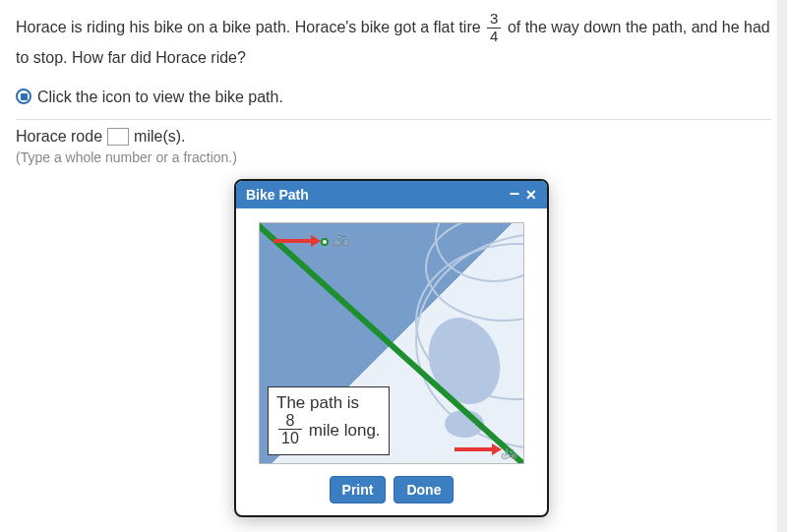  I want to click on view-icon-row: Click the icon to view the bike path., so click(394, 97).